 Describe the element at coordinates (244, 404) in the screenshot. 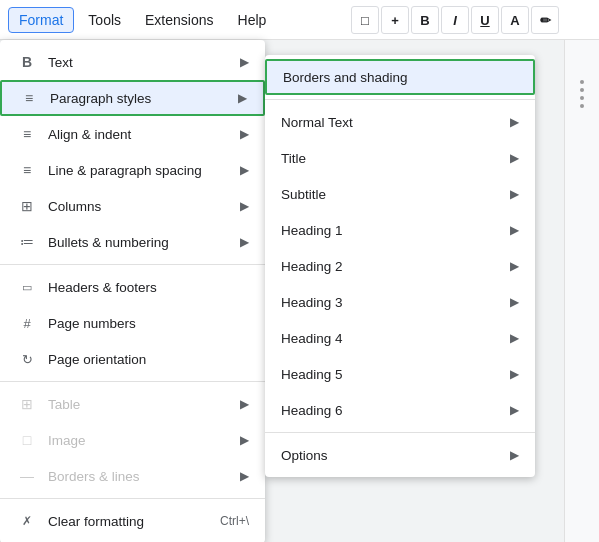

I see `table-arrow: ▶` at that location.